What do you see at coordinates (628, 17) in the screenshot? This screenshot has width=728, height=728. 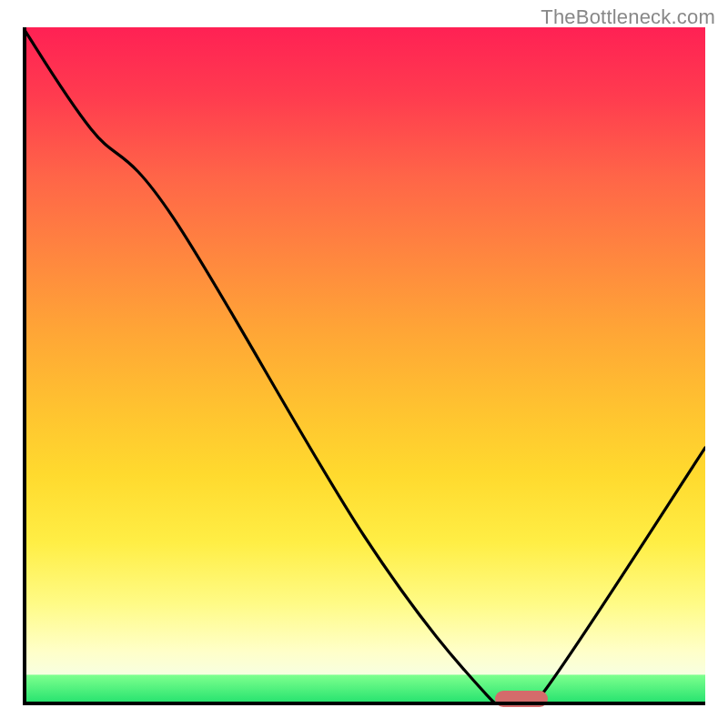 I see `watermark-text: TheBottleneck.com` at bounding box center [628, 17].